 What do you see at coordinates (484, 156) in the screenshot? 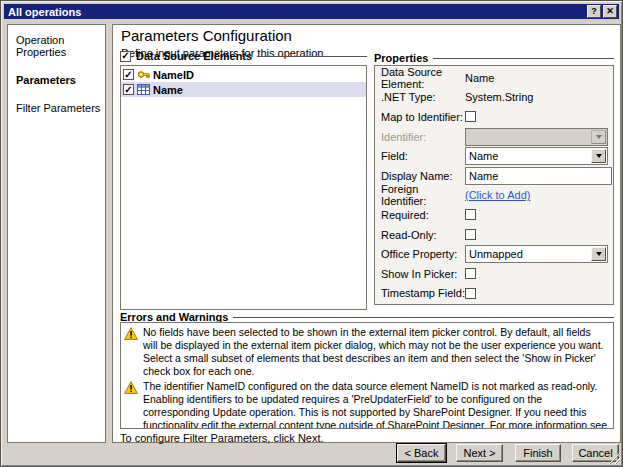
I see `dropdown-value: Name` at bounding box center [484, 156].